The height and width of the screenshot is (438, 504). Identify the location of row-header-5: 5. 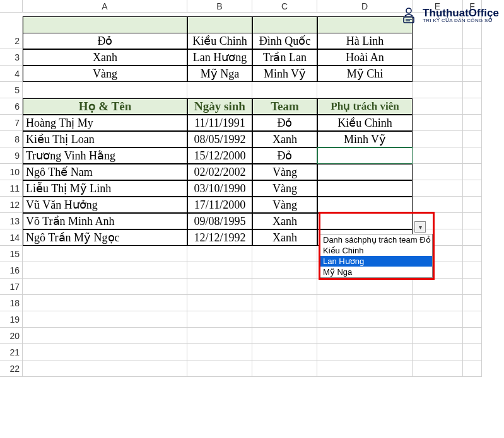
(11, 90).